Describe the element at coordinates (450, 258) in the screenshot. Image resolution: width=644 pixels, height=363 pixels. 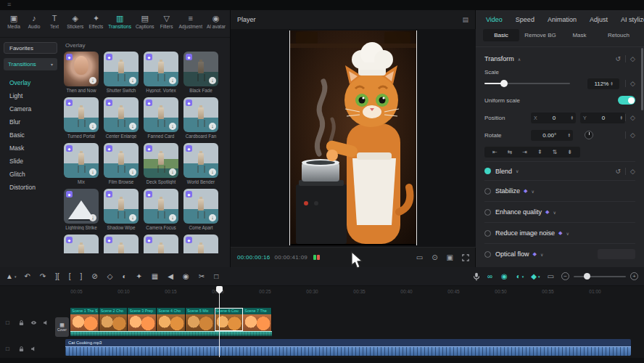
I see `quality-icon: ▣` at that location.